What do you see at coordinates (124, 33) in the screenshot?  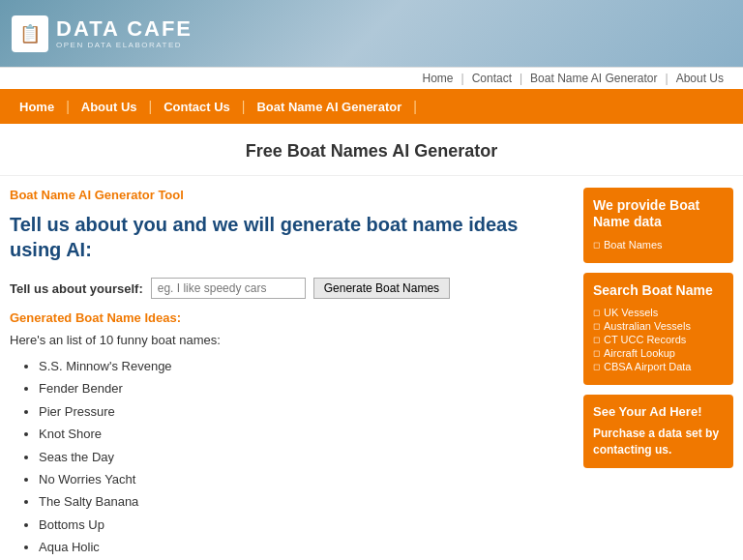 I see `logo-text: DATA CAFE OPEN DATA ELABORATED` at bounding box center [124, 33].